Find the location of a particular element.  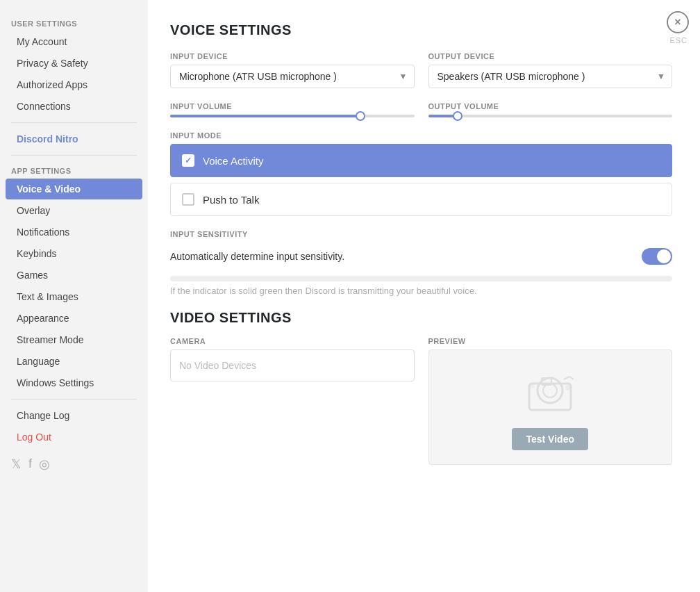

volume-row: INPUT VOLUME OUTPUT VOLUME is located at coordinates (421, 110).